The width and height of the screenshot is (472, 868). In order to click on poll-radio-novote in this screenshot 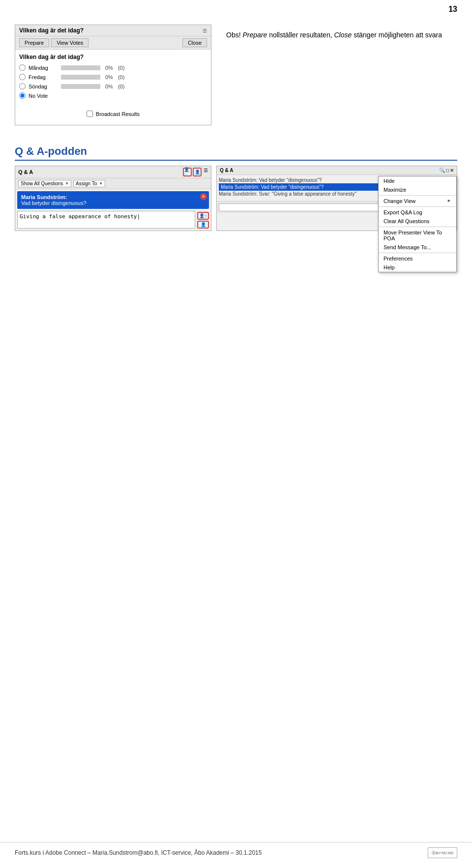, I will do `click(23, 95)`.